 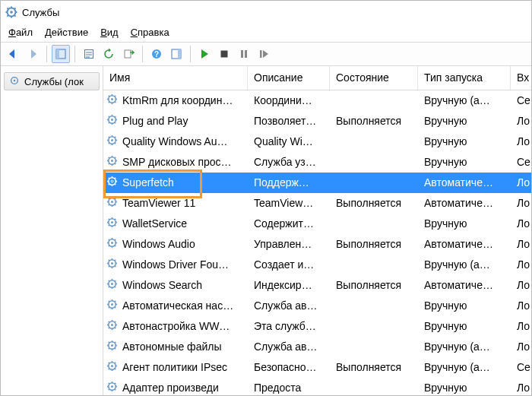 I want to click on service-row: Автонастройка WW…Эта служб…ВручнуюЛо, so click(x=318, y=327).